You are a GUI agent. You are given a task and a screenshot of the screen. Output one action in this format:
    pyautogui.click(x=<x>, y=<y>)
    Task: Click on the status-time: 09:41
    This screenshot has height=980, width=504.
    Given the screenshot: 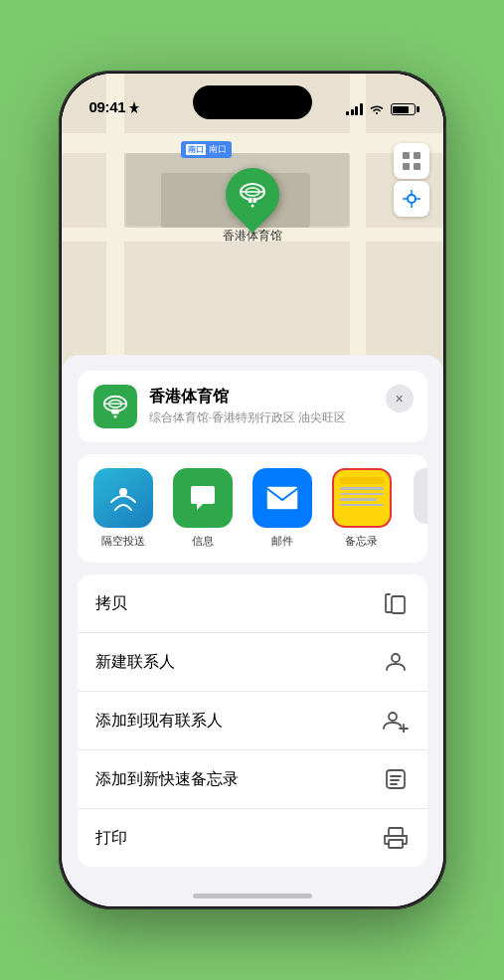 What is the action you would take?
    pyautogui.click(x=107, y=107)
    